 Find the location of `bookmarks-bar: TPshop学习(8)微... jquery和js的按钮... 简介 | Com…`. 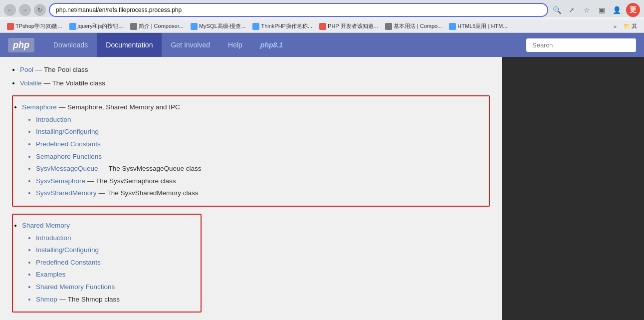

bookmarks-bar: TPshop学习(8)微... jquery和js的按钮... 简介 | Com… is located at coordinates (322, 26).